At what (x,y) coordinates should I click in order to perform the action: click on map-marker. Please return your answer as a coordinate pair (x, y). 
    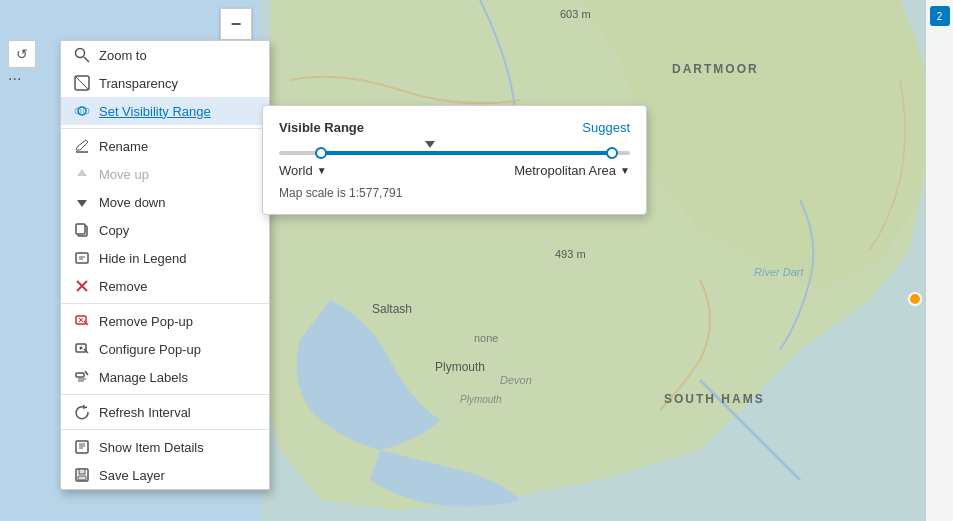
    Looking at the image, I should click on (915, 299).